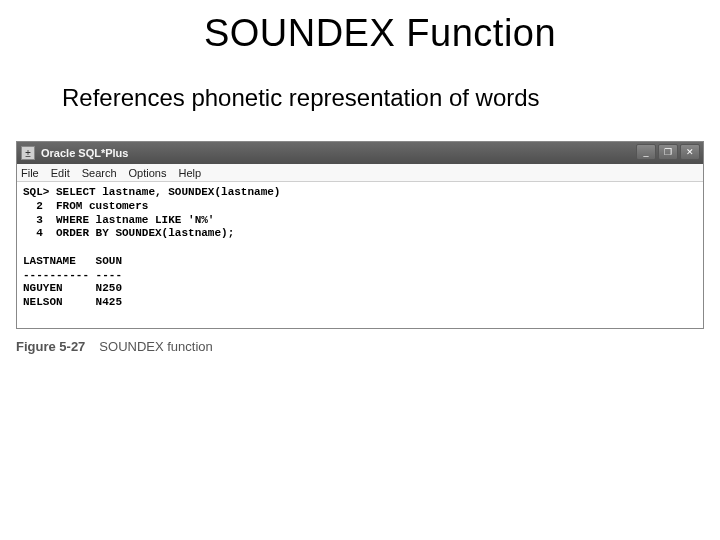 The width and height of the screenshot is (720, 540). What do you see at coordinates (646, 152) in the screenshot?
I see `minimize-button: _` at bounding box center [646, 152].